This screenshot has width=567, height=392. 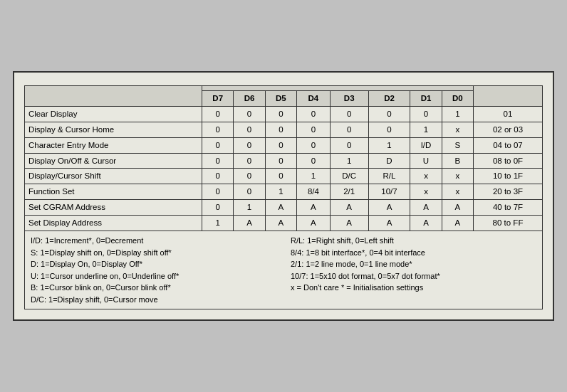 What do you see at coordinates (284, 176) in the screenshot?
I see `table-row: Display/Cursor Shift0001D/CR/Lxx10 to 1F` at bounding box center [284, 176].